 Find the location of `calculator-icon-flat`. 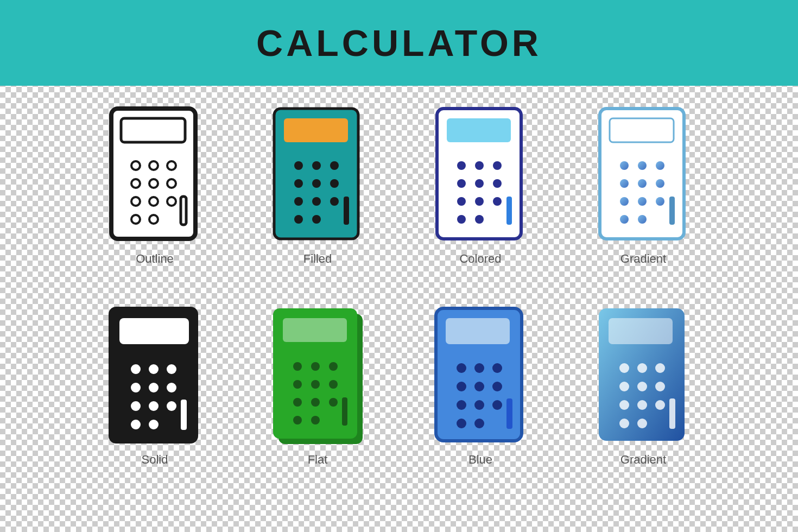

calculator-icon-flat is located at coordinates (318, 375).